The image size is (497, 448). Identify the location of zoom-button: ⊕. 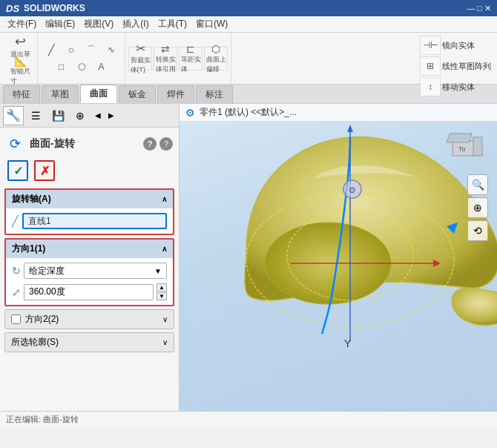
(478, 208).